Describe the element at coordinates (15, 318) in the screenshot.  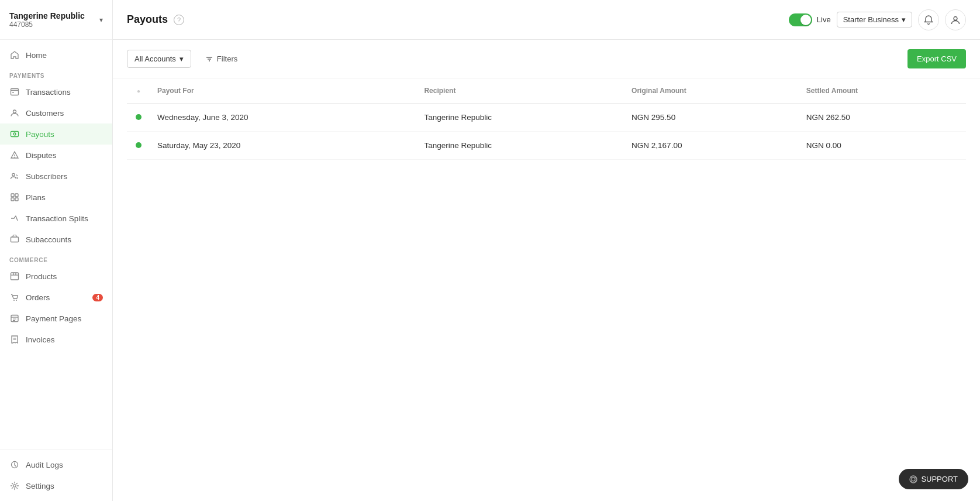
I see `payment-pages-icon` at that location.